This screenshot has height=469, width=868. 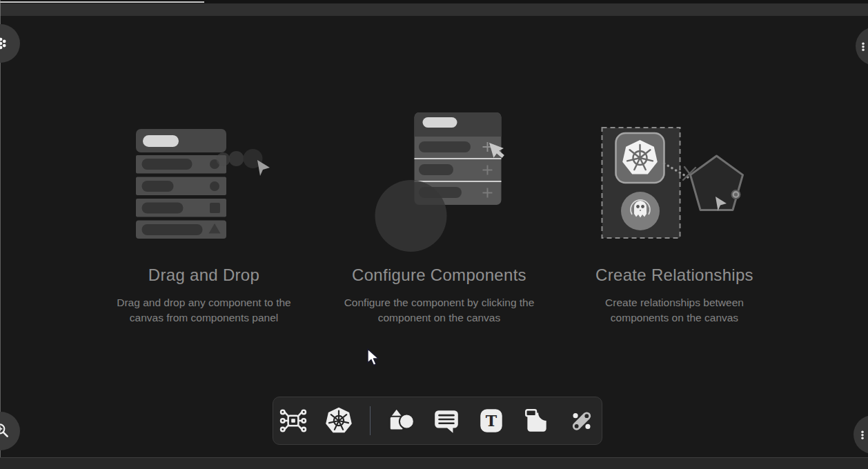 What do you see at coordinates (862, 46) in the screenshot?
I see `top-right-fab` at bounding box center [862, 46].